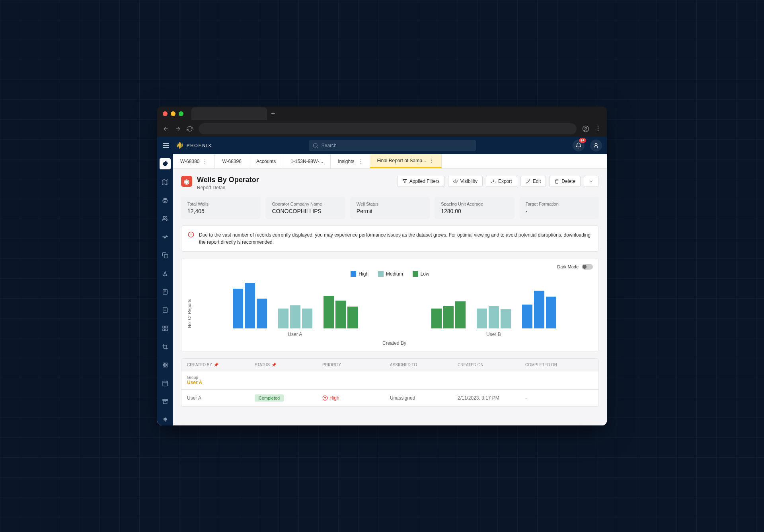 The image size is (764, 532). Describe the element at coordinates (406, 161) in the screenshot. I see `tab-final-report: Final Report of Samp...⋮` at that location.